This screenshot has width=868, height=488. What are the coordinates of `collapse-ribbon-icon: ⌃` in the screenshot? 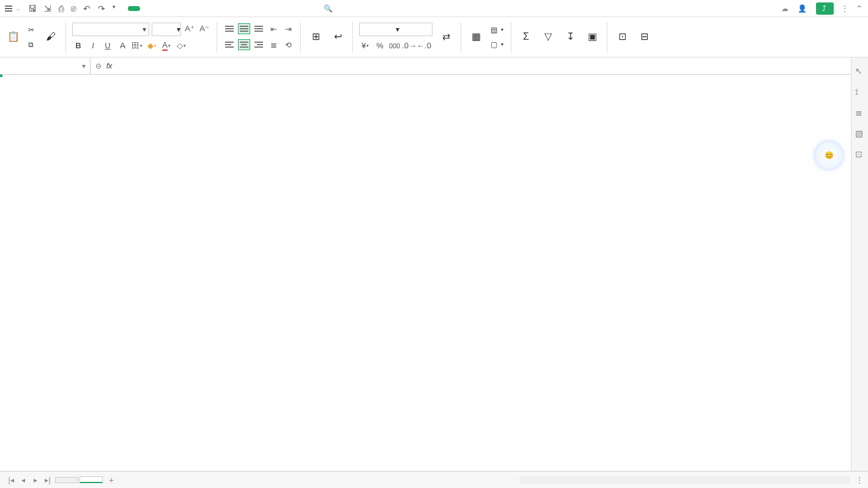 It's located at (859, 9).